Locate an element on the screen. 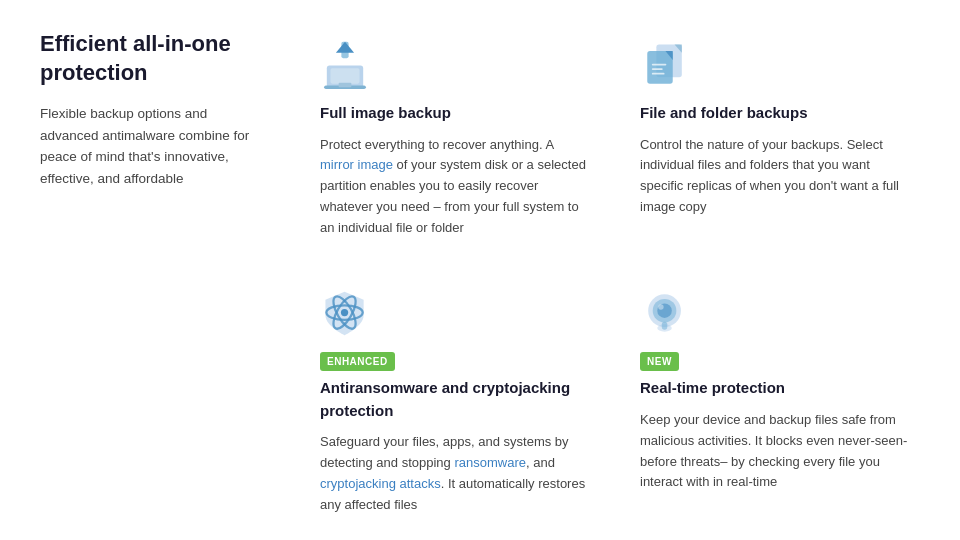 This screenshot has width=960, height=540. antiransomware-icon is located at coordinates (345, 313).